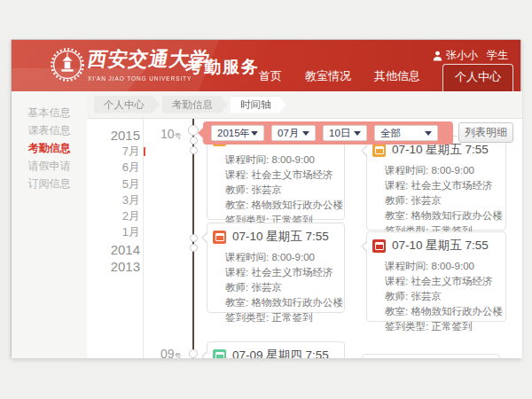 Image resolution: width=532 pixels, height=399 pixels. I want to click on month-dropdown: 07月, so click(293, 133).